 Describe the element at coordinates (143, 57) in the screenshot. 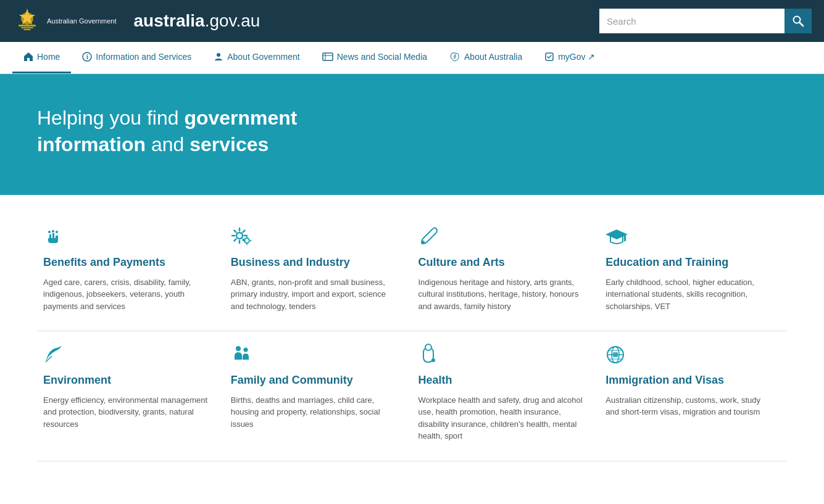

I see `nav-label-info: Information and Services` at that location.